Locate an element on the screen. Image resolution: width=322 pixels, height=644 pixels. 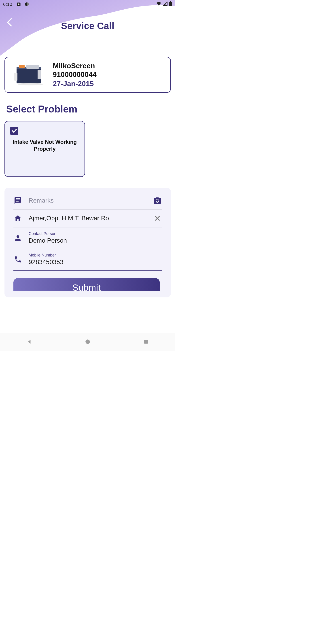
form-card: Contact Person Mobile Number 9283450353 is located at coordinates (88, 242).